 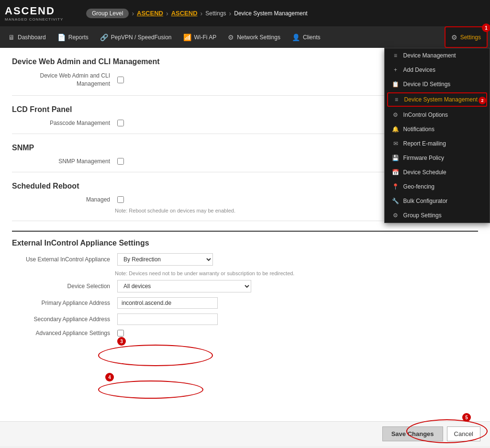 What do you see at coordinates (396, 144) in the screenshot?
I see `report-email-icon: ✉` at bounding box center [396, 144].